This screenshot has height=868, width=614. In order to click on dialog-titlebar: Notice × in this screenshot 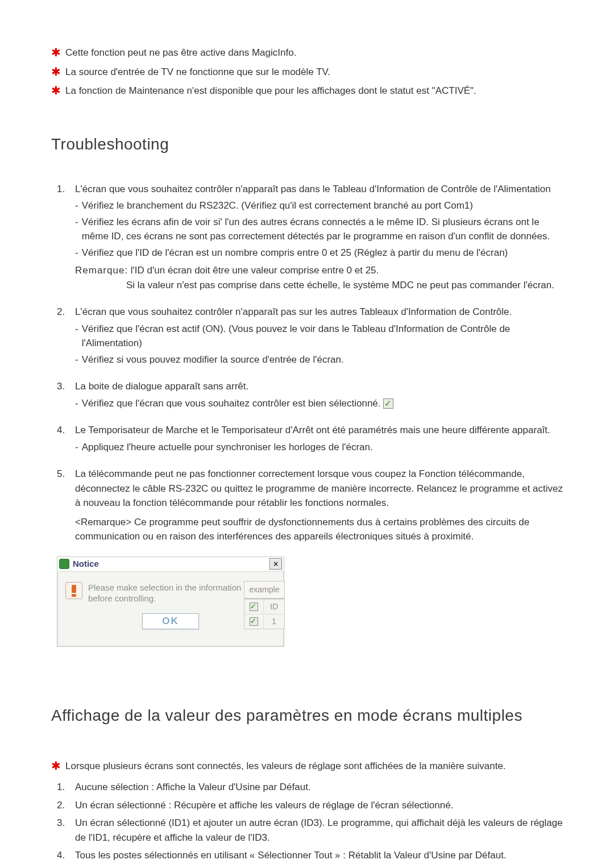, I will do `click(171, 564)`.